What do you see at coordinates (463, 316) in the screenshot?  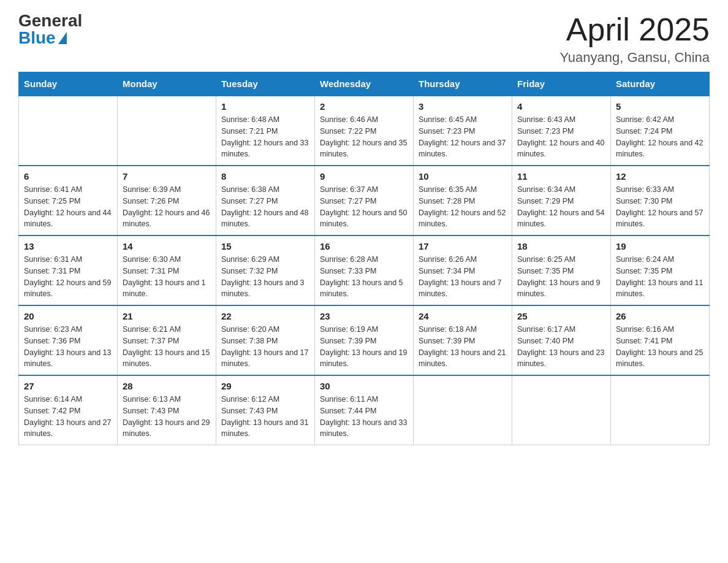 I see `day-number: 24` at bounding box center [463, 316].